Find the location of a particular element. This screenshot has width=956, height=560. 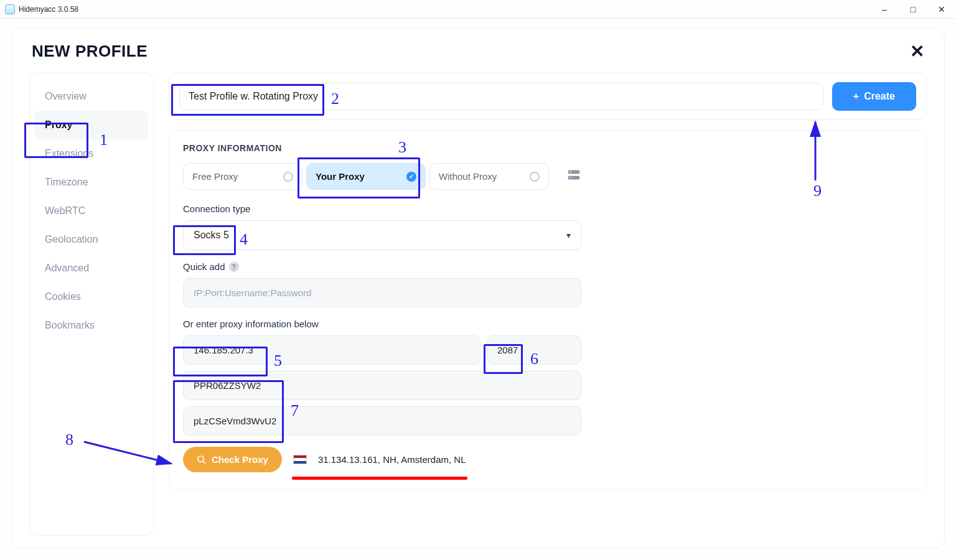

close-panel-button: ✕ is located at coordinates (917, 51).